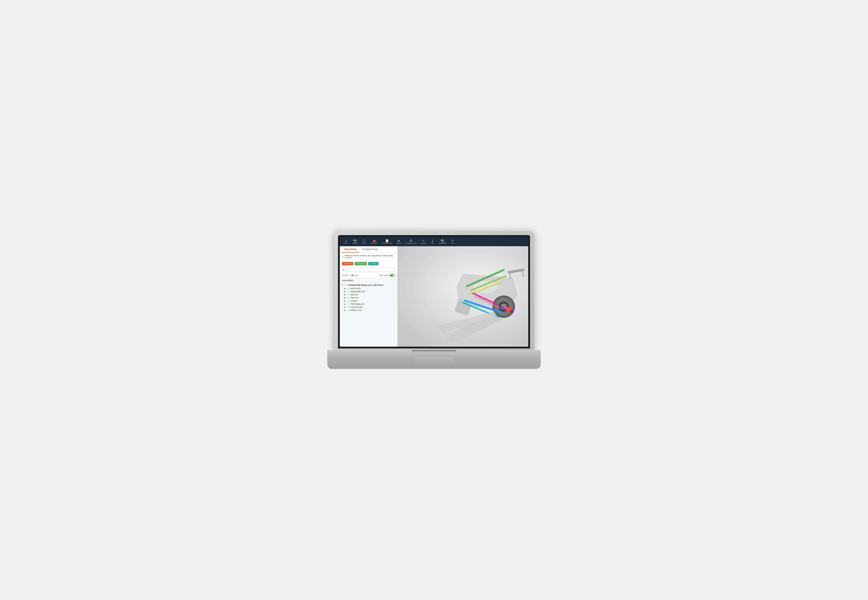  Describe the element at coordinates (366, 285) in the screenshot. I see `root-label: RUN002-RW-N2deg-AoA, with Driver` at that location.